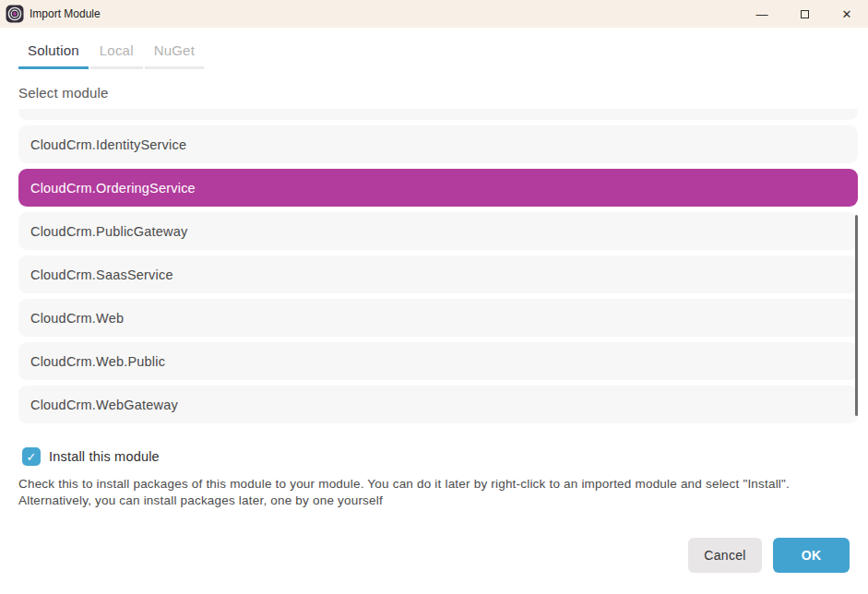 The width and height of the screenshot is (868, 594). Describe the element at coordinates (54, 55) in the screenshot. I see `tab-solution: Solution` at that location.